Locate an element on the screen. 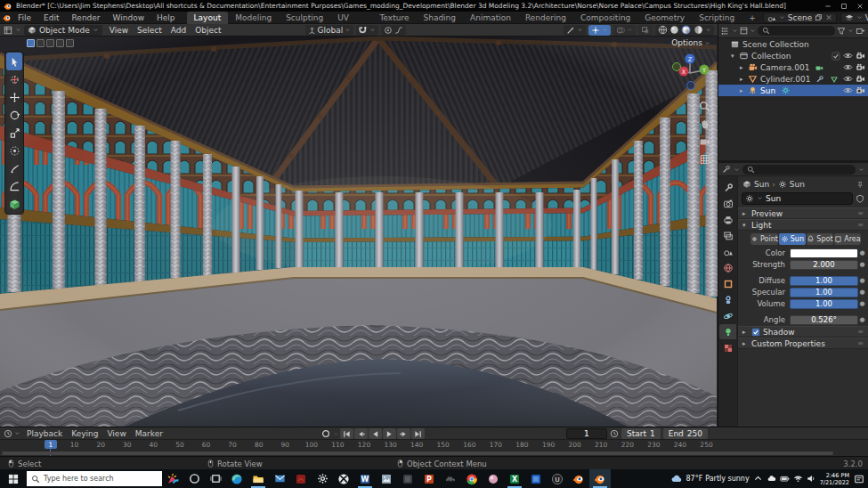  start-frame-field: Start 1 is located at coordinates (641, 434).